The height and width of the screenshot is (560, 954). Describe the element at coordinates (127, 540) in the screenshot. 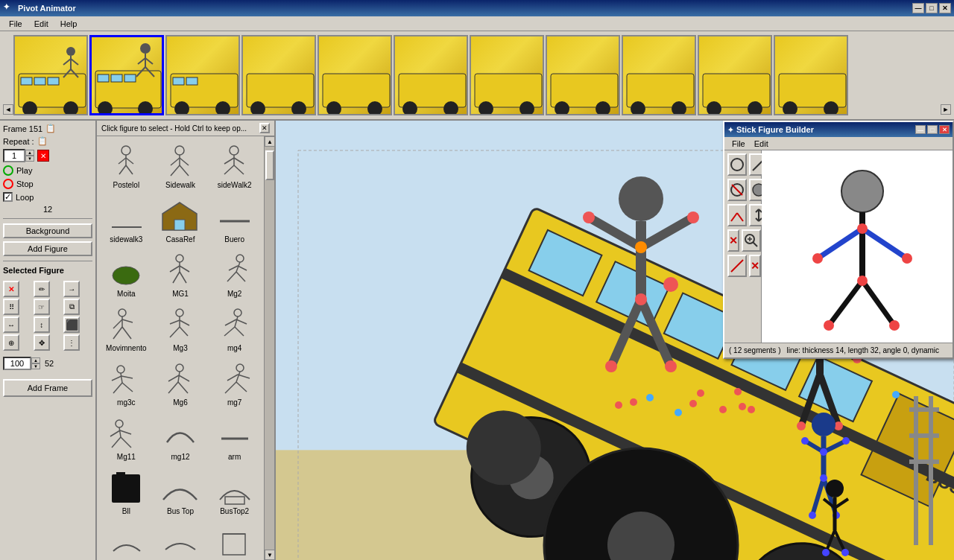

I see `figure-item-extra1` at that location.